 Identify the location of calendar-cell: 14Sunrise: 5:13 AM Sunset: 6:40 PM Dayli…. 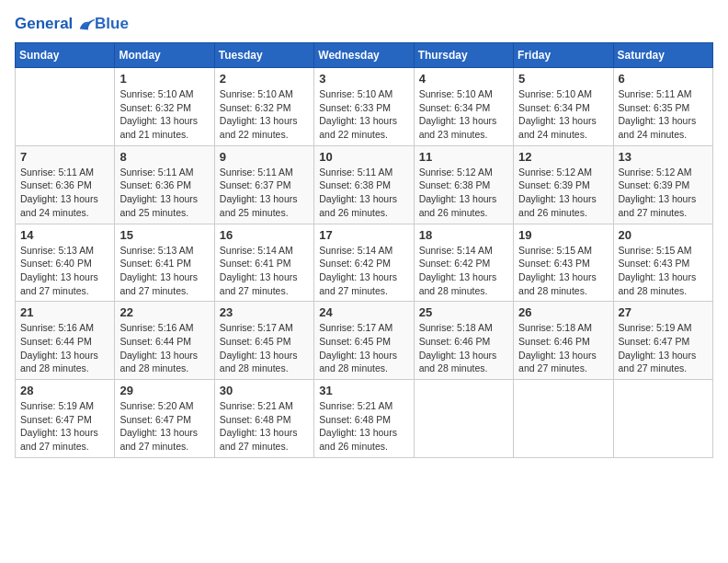
(65, 263).